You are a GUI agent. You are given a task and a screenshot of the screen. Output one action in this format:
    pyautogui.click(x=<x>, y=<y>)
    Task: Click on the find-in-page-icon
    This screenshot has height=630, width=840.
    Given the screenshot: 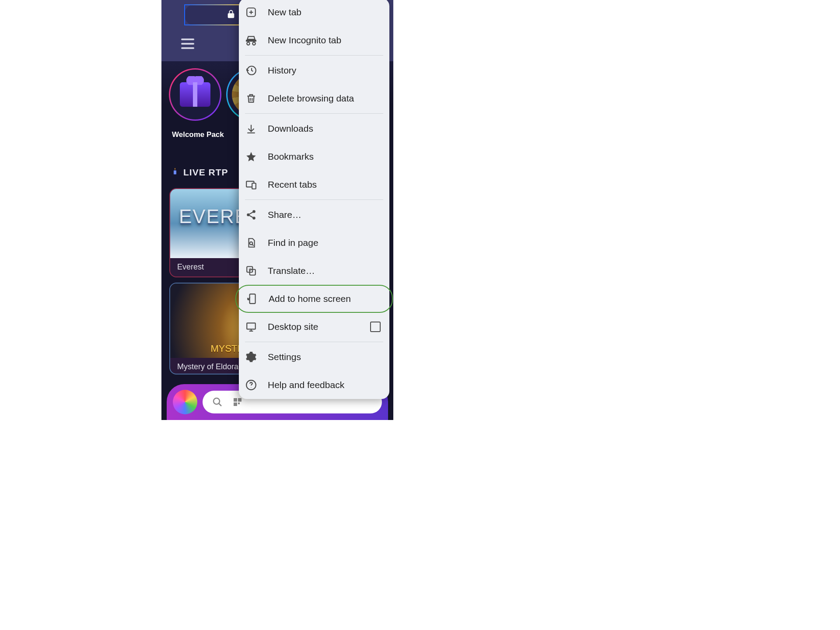 What is the action you would take?
    pyautogui.click(x=251, y=243)
    